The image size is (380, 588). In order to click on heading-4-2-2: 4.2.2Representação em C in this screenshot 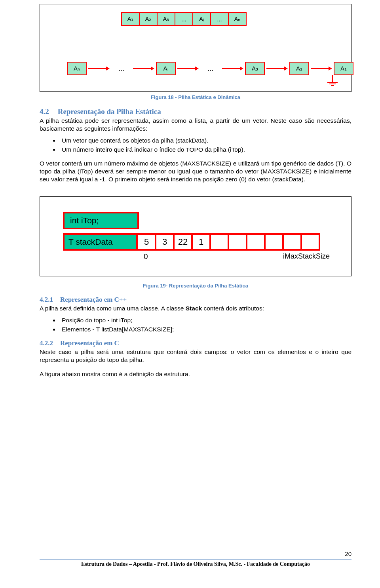, I will do `click(196, 343)`.